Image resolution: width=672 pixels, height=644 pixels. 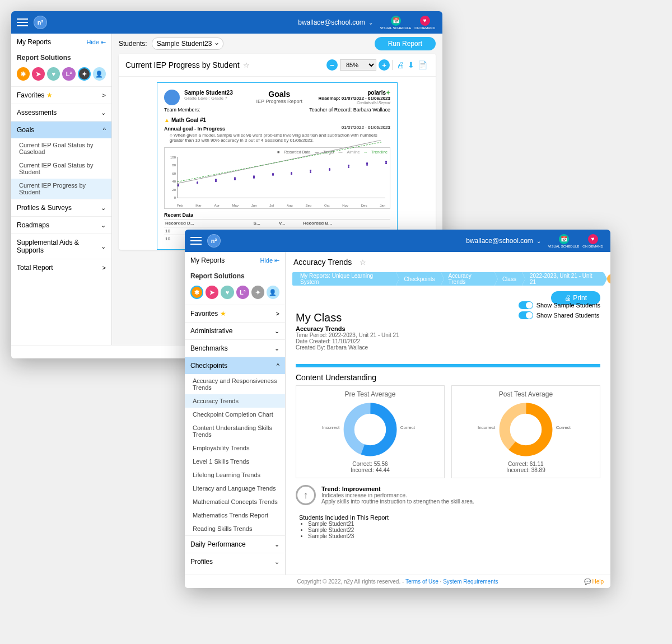 What do you see at coordinates (235, 348) in the screenshot?
I see `nav-benchmarks: Benchmarks⌄` at bounding box center [235, 348].